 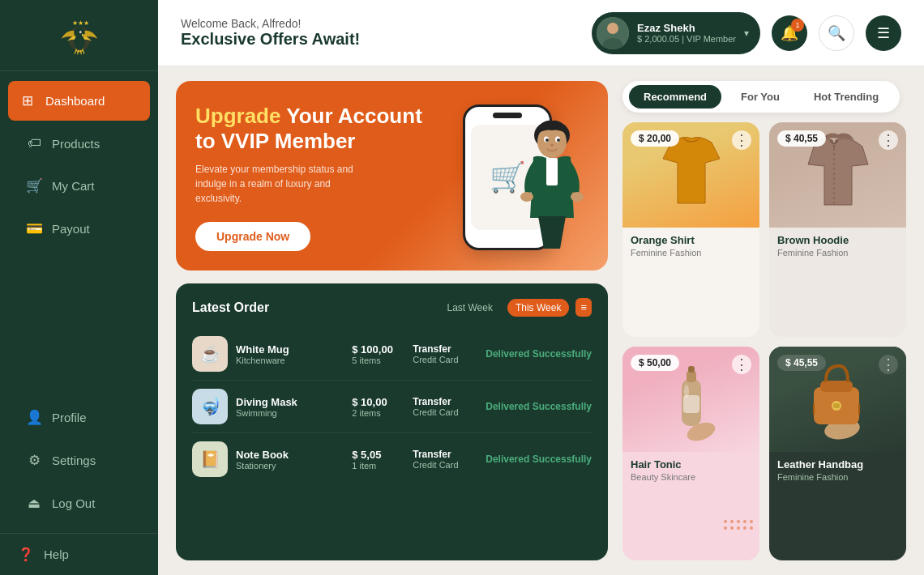 What do you see at coordinates (34, 143) in the screenshot?
I see `products-icon: 🏷` at bounding box center [34, 143].